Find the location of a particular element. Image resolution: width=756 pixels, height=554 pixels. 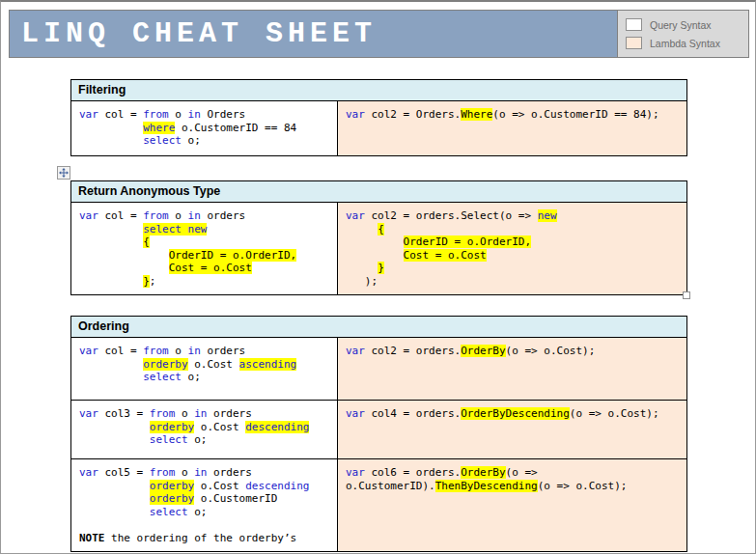

code-segment: where is located at coordinates (158, 127).